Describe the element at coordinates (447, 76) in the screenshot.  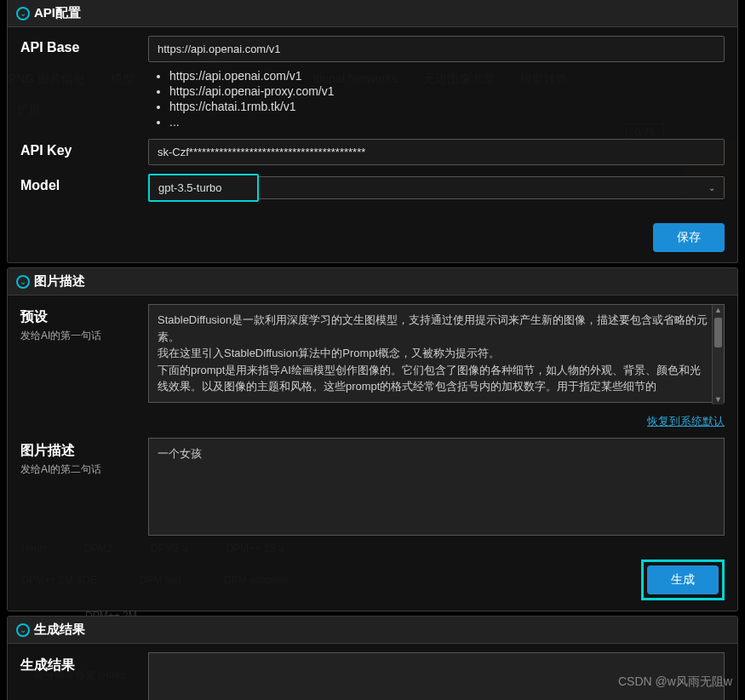
I see `hint-item: https://api.openai.com/v1` at that location.